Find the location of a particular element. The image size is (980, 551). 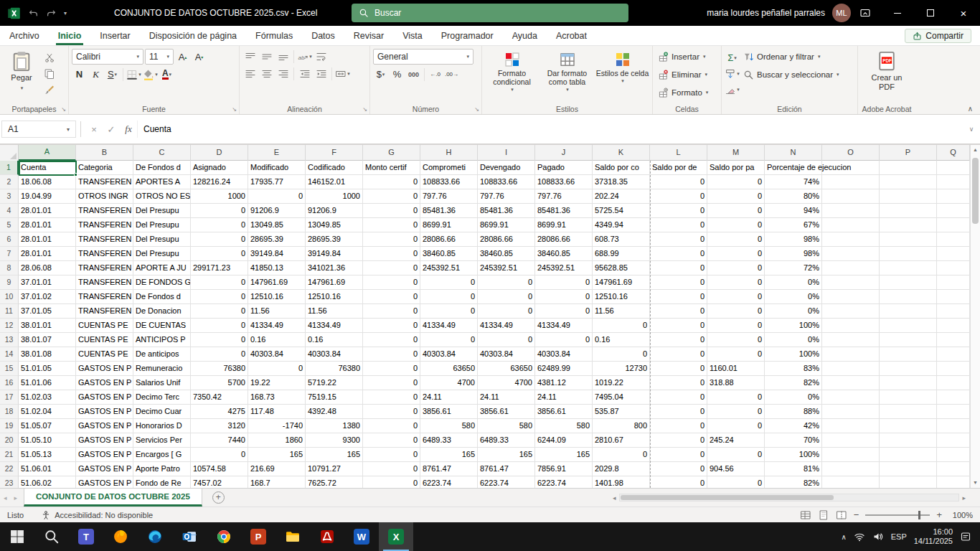

cell-E14: 40303.84 is located at coordinates (277, 354).